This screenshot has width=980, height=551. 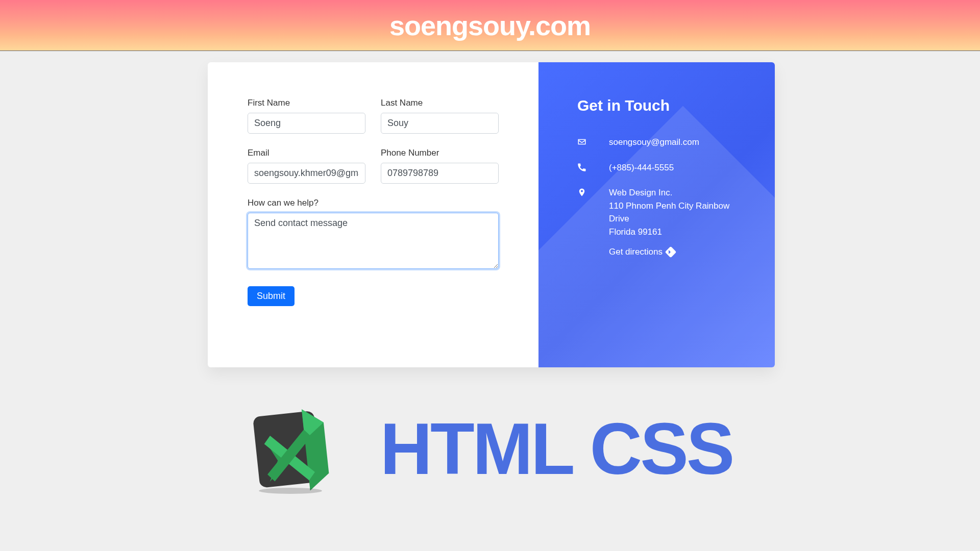 I want to click on site-title: soengsouy.com, so click(x=490, y=26).